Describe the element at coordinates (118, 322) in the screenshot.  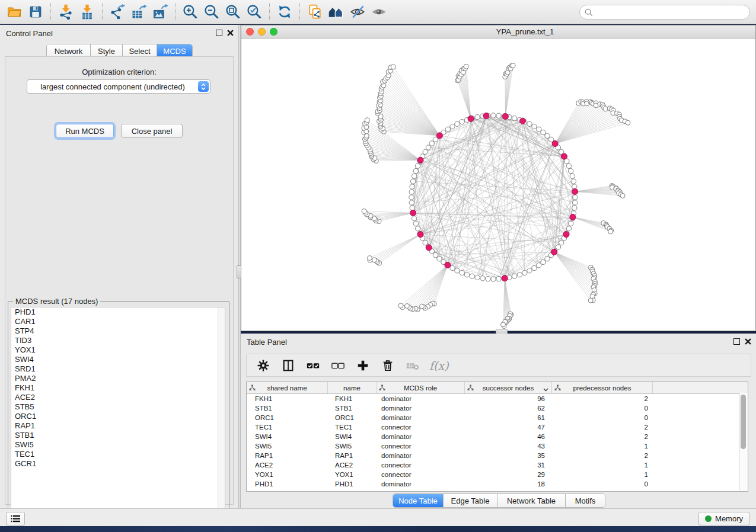
I see `mcds-result-item: CAR1` at that location.